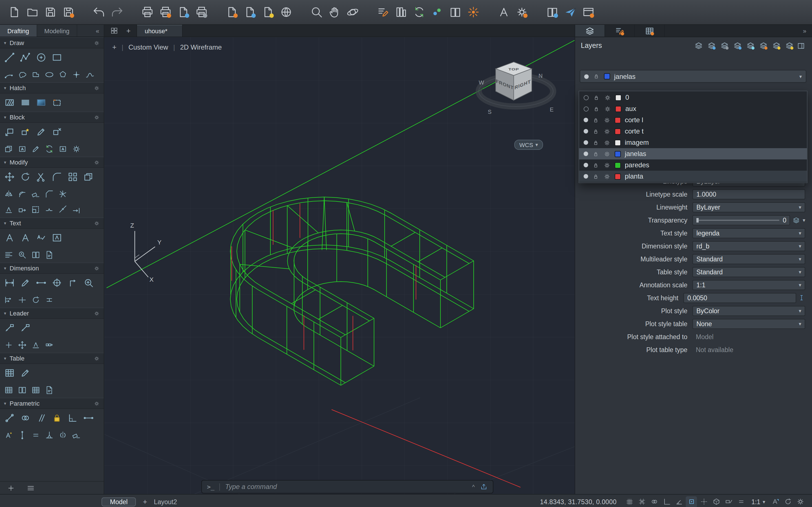  What do you see at coordinates (352, 12) in the screenshot?
I see `orbit-icon` at bounding box center [352, 12].